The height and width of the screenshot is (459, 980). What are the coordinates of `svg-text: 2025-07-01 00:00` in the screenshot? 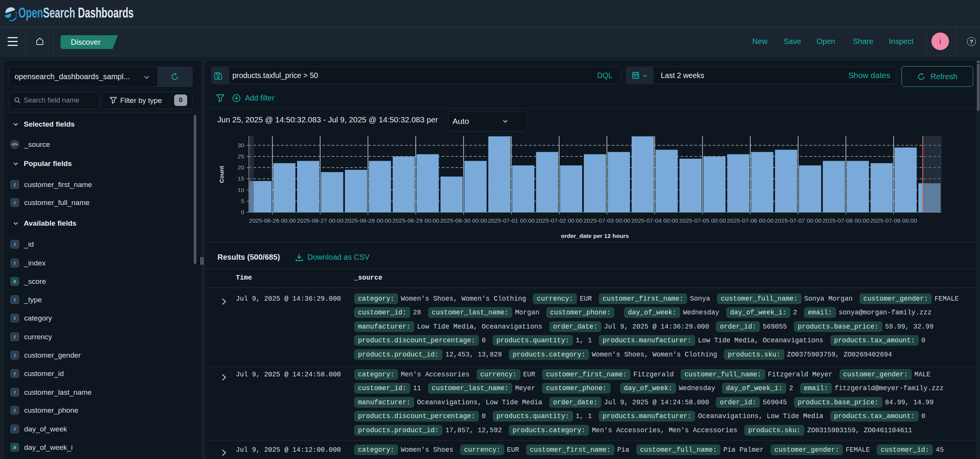 It's located at (511, 220).